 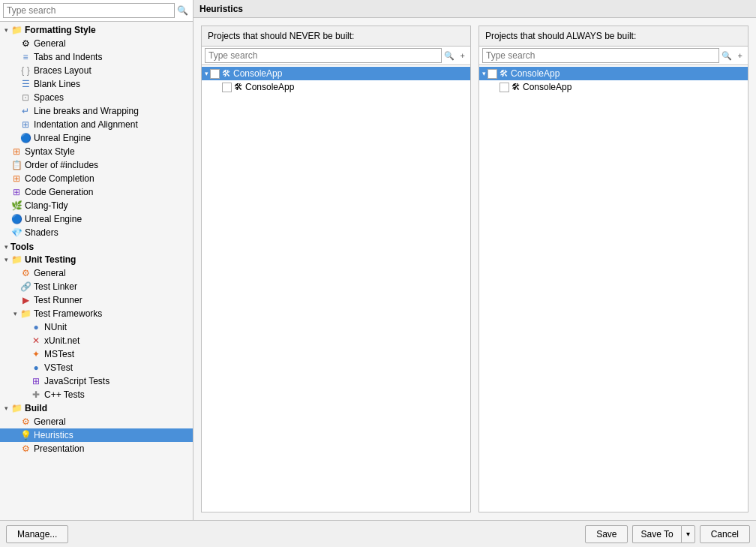 I want to click on test-frameworks-label: Test Frameworks, so click(x=68, y=314).